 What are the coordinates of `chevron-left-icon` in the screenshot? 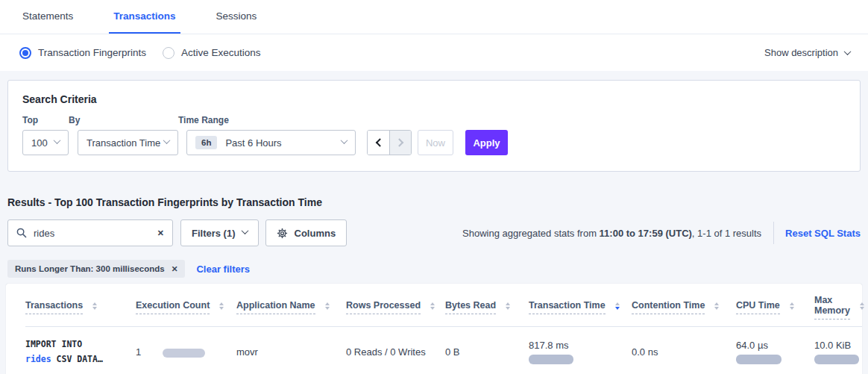 It's located at (379, 142).